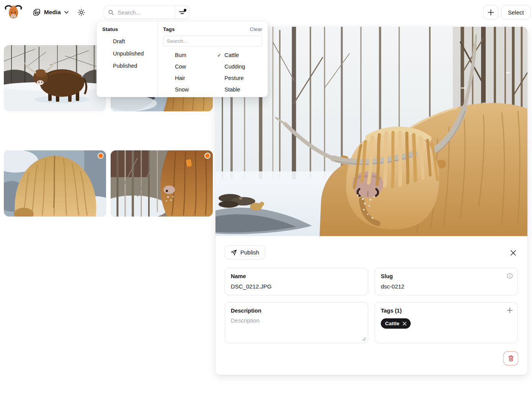  What do you see at coordinates (169, 29) in the screenshot?
I see `tags-section-title: Tags` at bounding box center [169, 29].